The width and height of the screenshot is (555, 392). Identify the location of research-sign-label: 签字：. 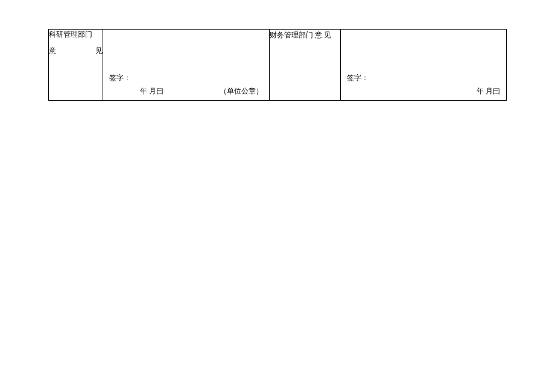
(120, 78).